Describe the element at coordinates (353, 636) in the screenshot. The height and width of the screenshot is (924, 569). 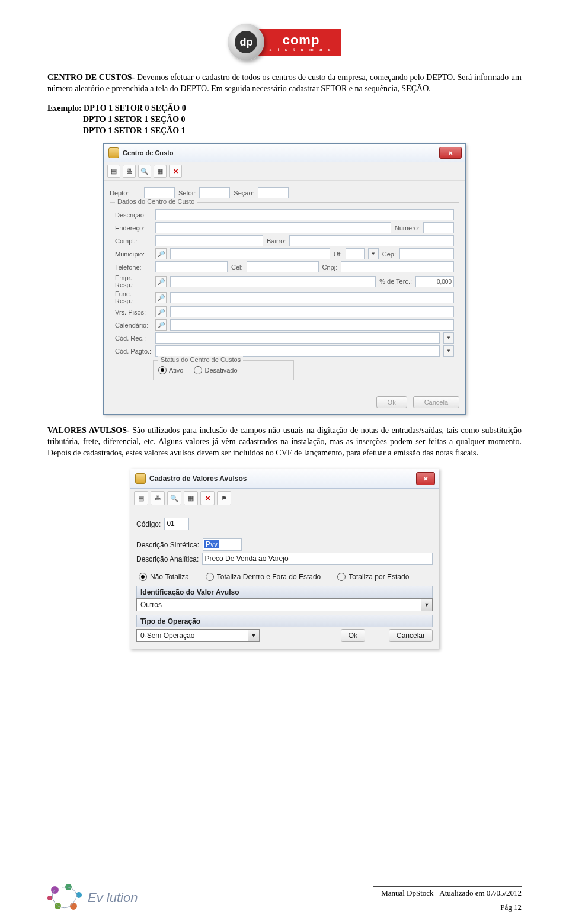
I see `ok-button-d2: Ok` at that location.